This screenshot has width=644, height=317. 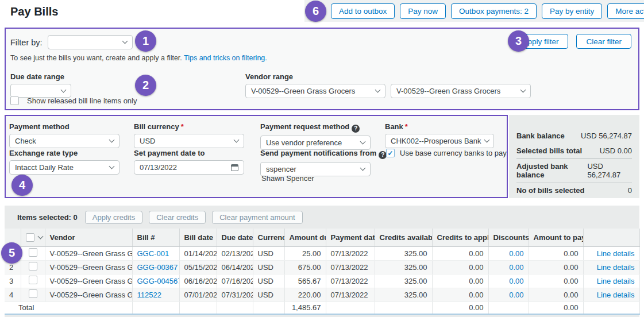 What do you see at coordinates (550, 191) in the screenshot?
I see `bills-selected-count-label: No of bills selected` at bounding box center [550, 191].